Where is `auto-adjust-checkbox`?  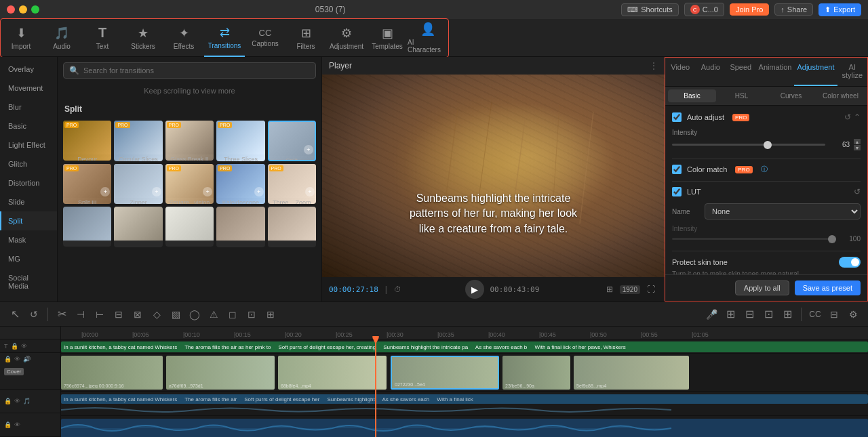
auto-adjust-checkbox is located at coordinates (677, 117).